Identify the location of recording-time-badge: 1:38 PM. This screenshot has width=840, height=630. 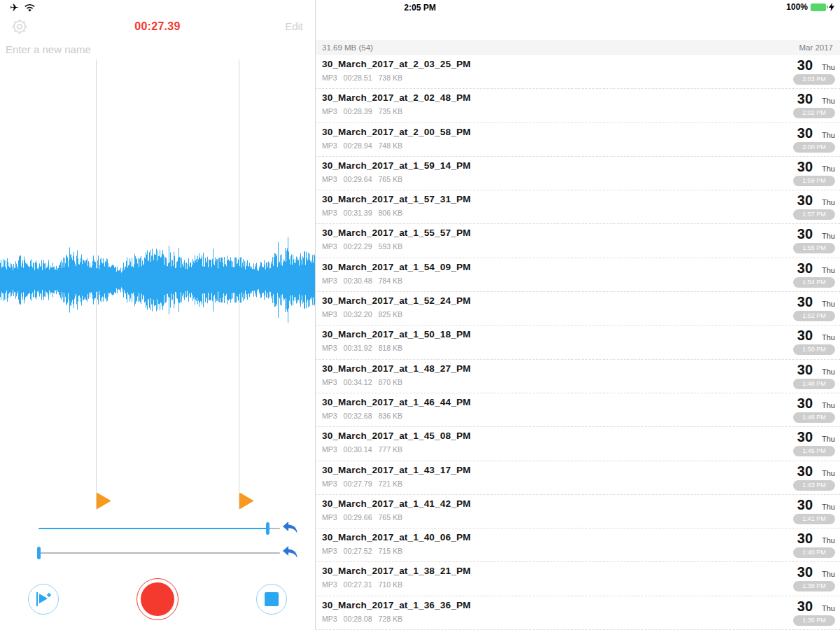
(814, 587).